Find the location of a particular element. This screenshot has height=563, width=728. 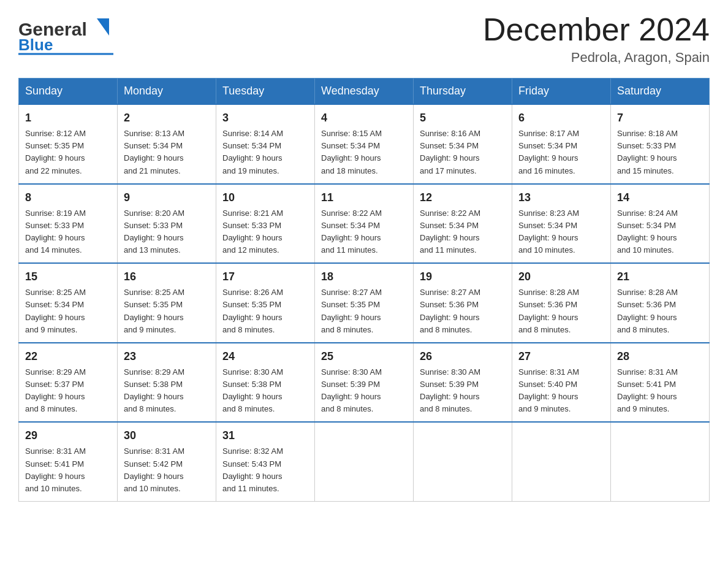

day-info: Sunrise: 8:15 AMSunset: 5:34 PMDaylight:… is located at coordinates (364, 152).